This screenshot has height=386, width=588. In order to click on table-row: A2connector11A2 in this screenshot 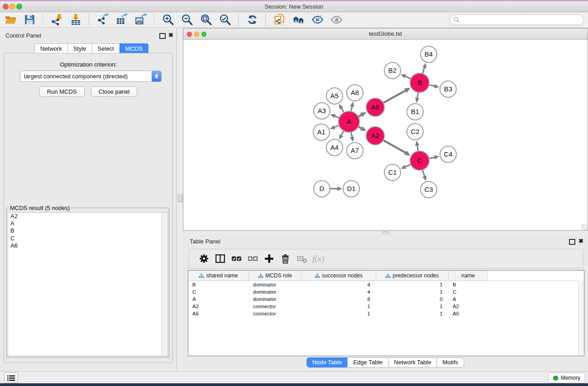, I will do `click(386, 306)`.